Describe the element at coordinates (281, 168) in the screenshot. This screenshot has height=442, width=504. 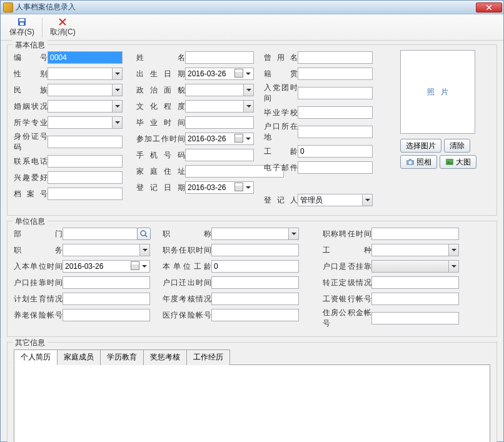
I see `lbl-email: 电子邮件` at that location.